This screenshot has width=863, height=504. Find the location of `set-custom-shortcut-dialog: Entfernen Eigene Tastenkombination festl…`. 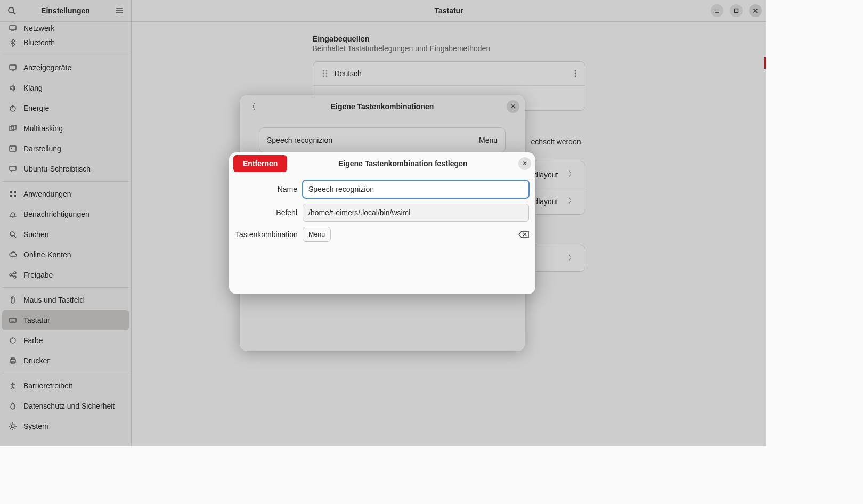

set-custom-shortcut-dialog: Entfernen Eigene Tastenkombination festl… is located at coordinates (382, 223).